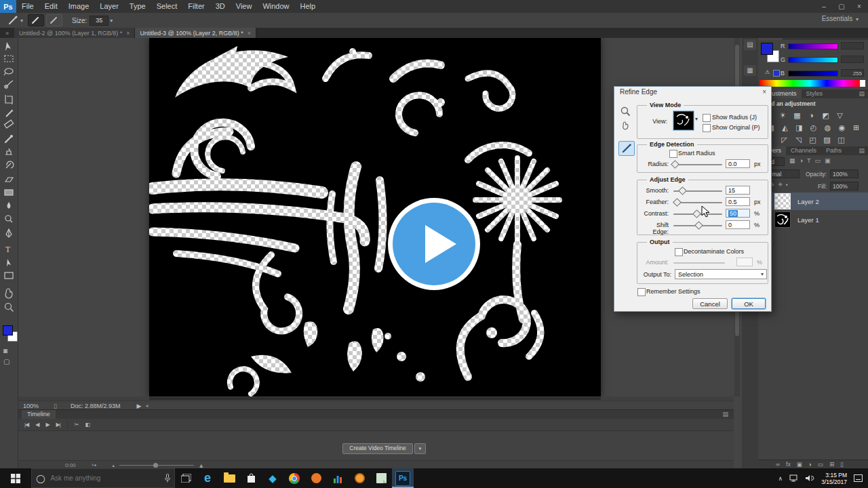  I want to click on b-channel-value: 255, so click(852, 73).